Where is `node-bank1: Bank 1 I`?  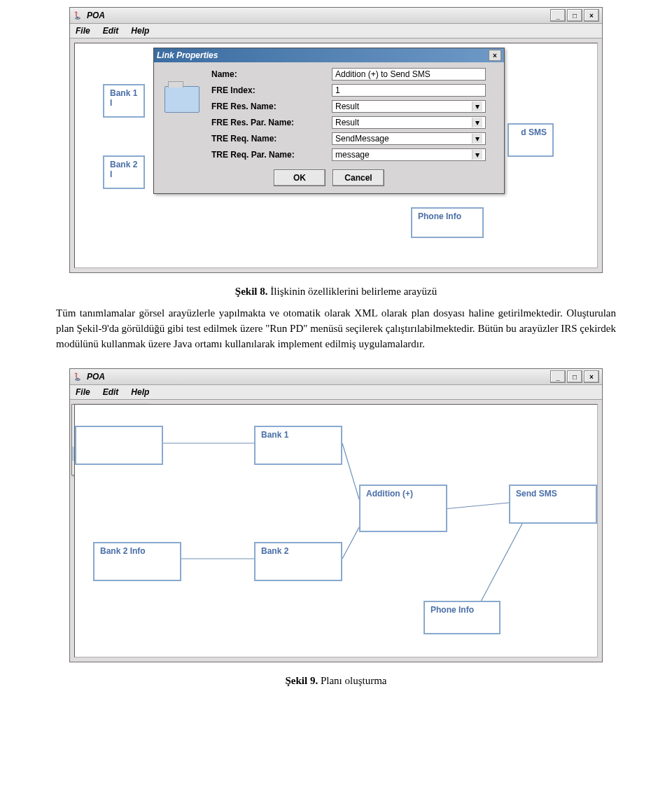
node-bank1: Bank 1 I is located at coordinates (124, 101).